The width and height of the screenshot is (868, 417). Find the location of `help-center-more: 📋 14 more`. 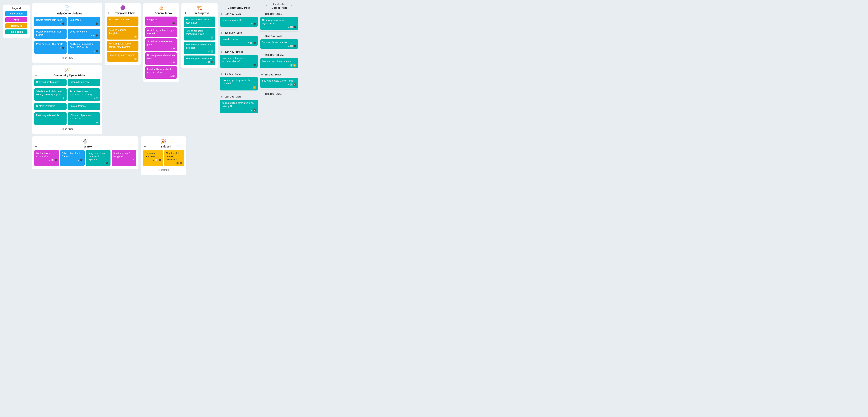

help-center-more: 📋 14 more is located at coordinates (67, 58).